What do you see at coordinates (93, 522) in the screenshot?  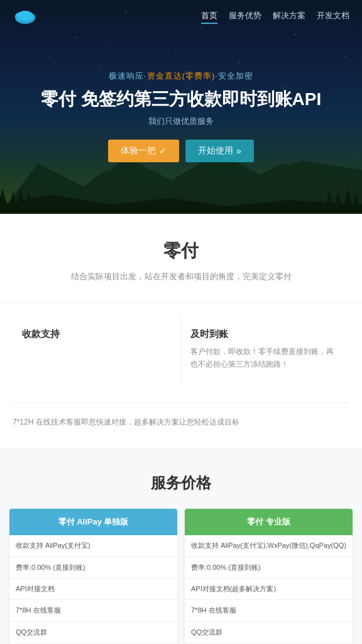 I see `pricing-card-alipay-header: 零付 AliPay 单独版` at bounding box center [93, 522].